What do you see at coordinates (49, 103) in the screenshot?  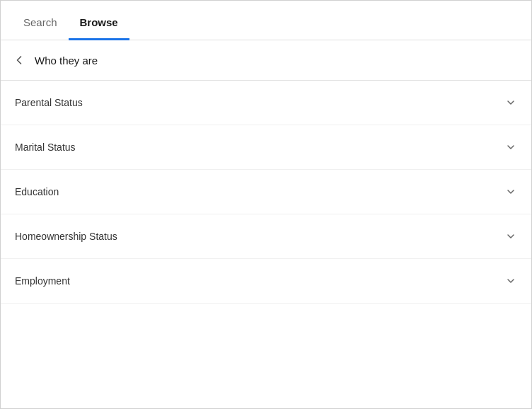 I see `list-item-label-parental-status: Parental Status` at bounding box center [49, 103].